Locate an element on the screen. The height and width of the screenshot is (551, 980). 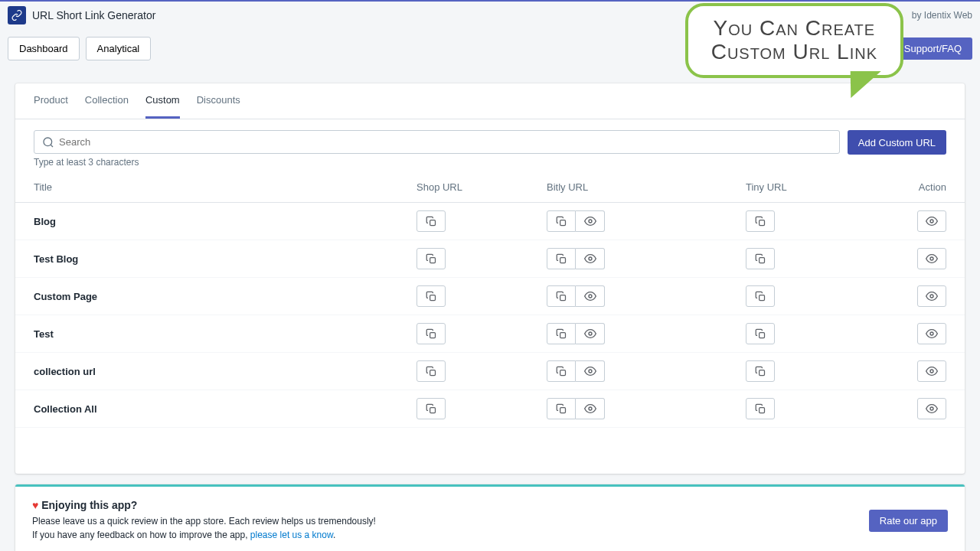
search-input-wrap is located at coordinates (436, 142).